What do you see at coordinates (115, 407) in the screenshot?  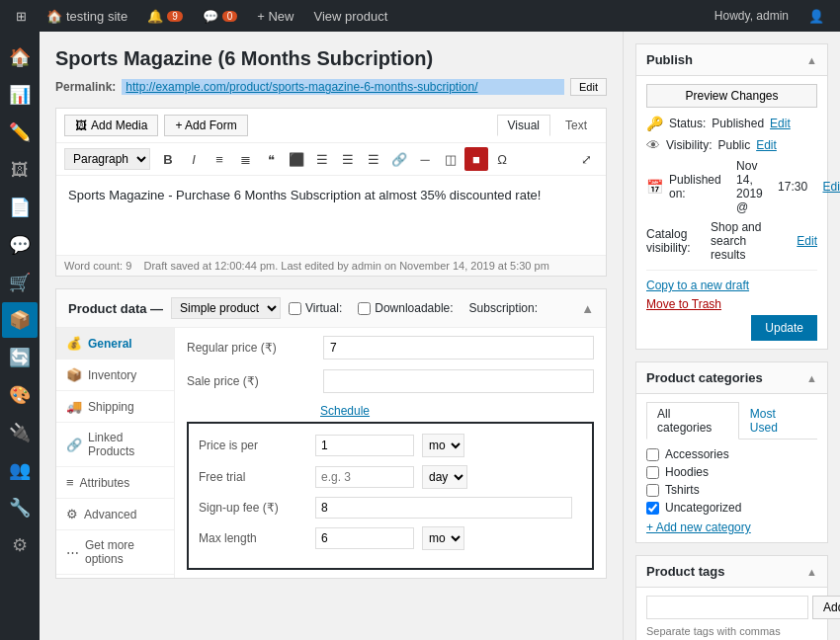 I see `product-nav-shipping: 🚚 Shipping` at bounding box center [115, 407].